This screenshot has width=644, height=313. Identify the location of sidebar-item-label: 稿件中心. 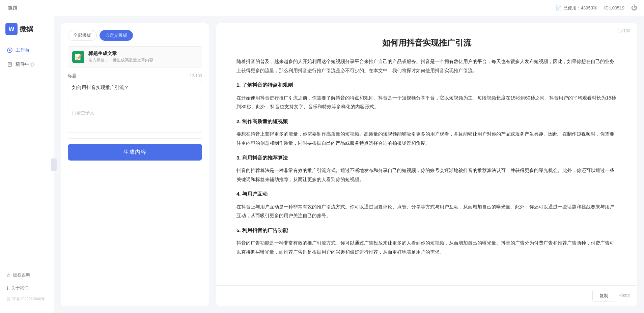
(25, 64).